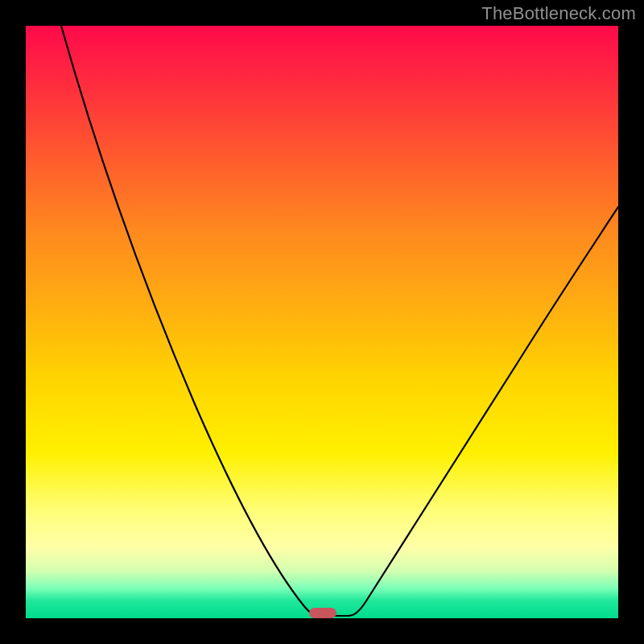 Image resolution: width=644 pixels, height=644 pixels. I want to click on optimal-marker, so click(323, 613).